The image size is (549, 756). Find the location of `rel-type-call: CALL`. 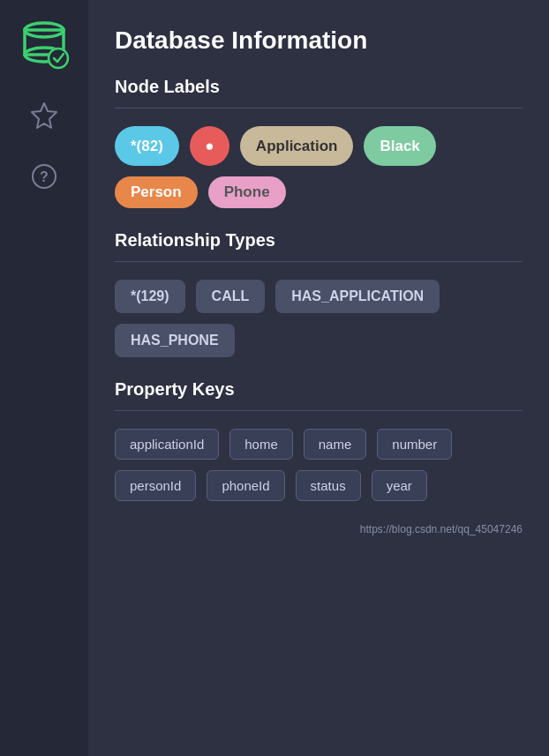

rel-type-call: CALL is located at coordinates (231, 296).